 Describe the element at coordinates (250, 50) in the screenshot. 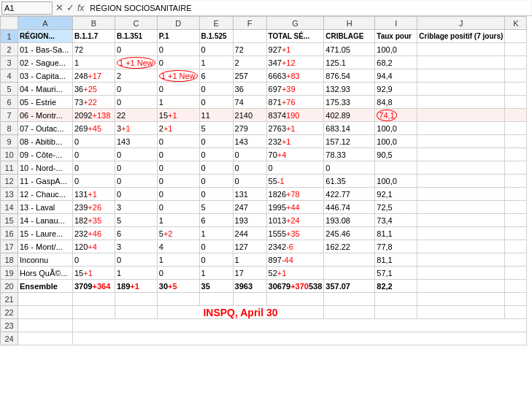

I see `cell-f2: 72` at that location.